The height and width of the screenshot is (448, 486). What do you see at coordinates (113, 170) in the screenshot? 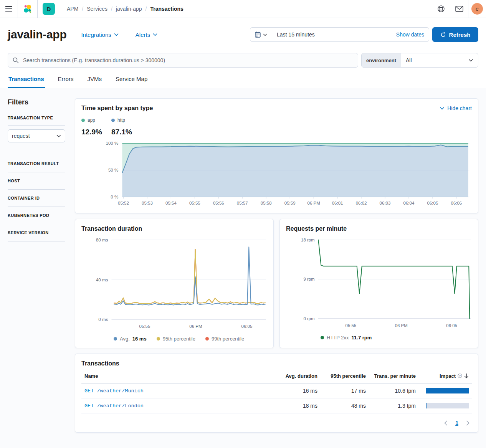
I see `svg-text: 50 %` at bounding box center [113, 170].